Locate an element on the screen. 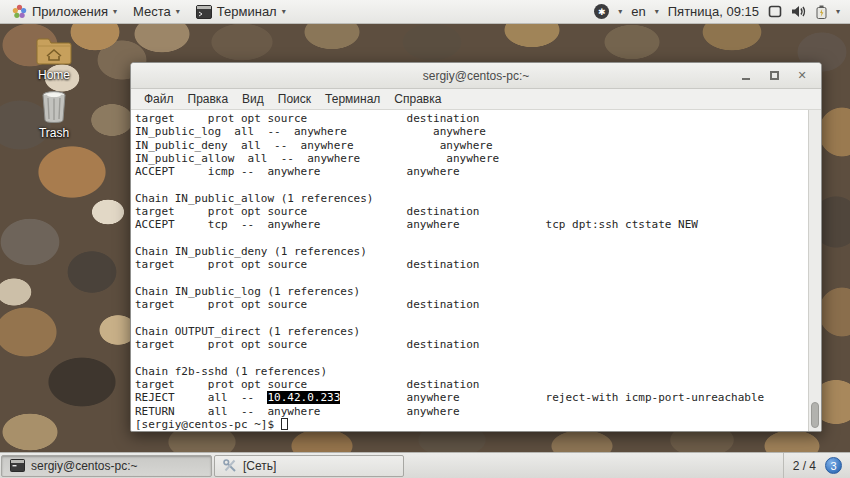 The image size is (850, 478). places-menu: Места ▾ is located at coordinates (156, 12).